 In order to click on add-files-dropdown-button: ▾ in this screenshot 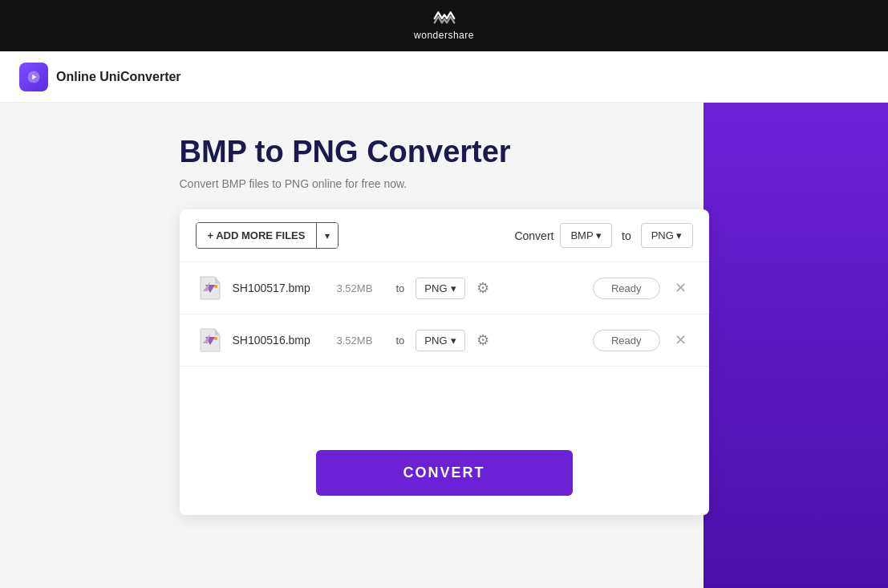, I will do `click(327, 236)`.